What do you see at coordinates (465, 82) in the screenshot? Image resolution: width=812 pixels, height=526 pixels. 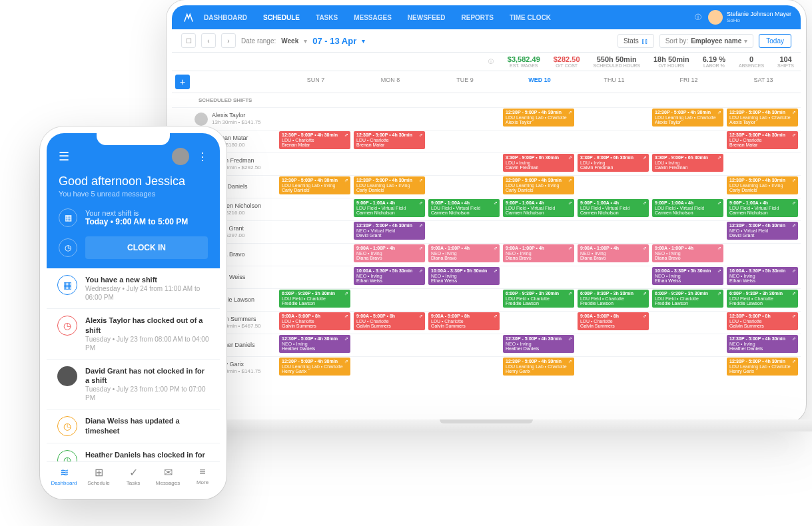 I see `day-header: TUE 9` at bounding box center [465, 82].